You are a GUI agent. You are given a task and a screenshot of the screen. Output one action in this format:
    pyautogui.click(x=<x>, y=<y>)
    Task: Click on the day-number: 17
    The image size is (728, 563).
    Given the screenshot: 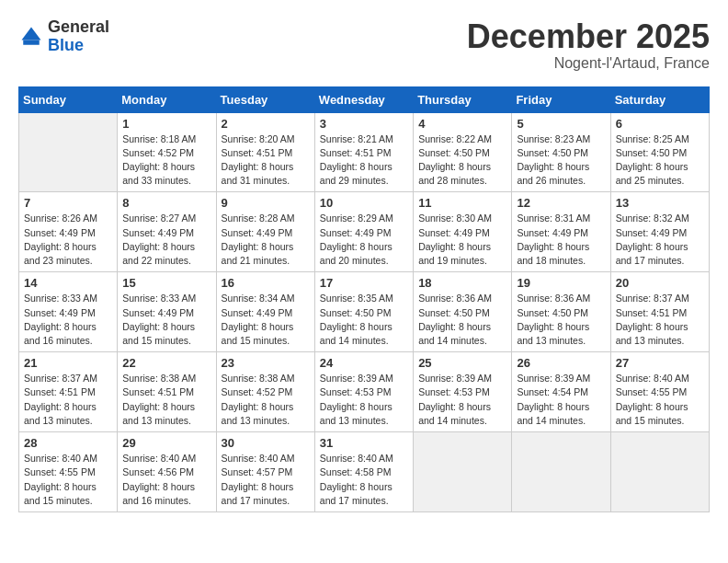 What is the action you would take?
    pyautogui.click(x=364, y=283)
    